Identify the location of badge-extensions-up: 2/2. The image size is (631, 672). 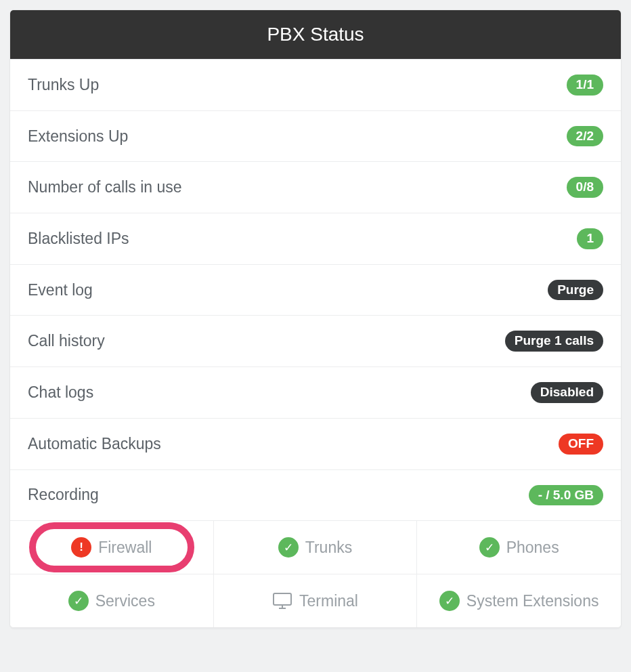
(585, 137).